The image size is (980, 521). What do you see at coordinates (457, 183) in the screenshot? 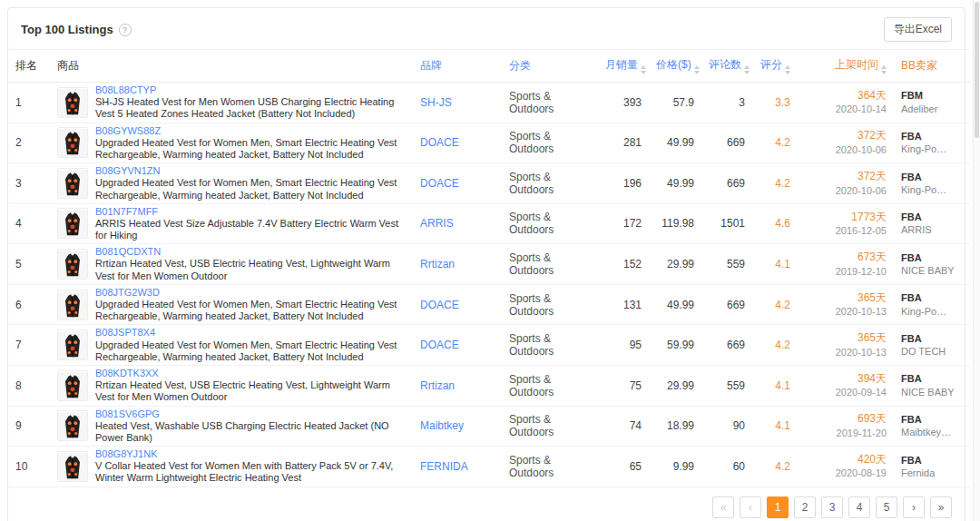
I see `brand-cell: DOACE` at bounding box center [457, 183].